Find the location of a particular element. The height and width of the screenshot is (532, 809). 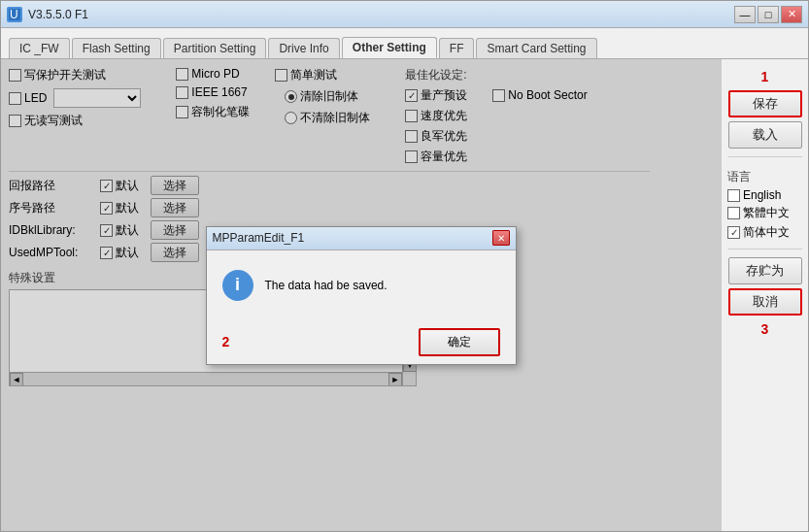

lang-title: 语言 is located at coordinates (765, 177).